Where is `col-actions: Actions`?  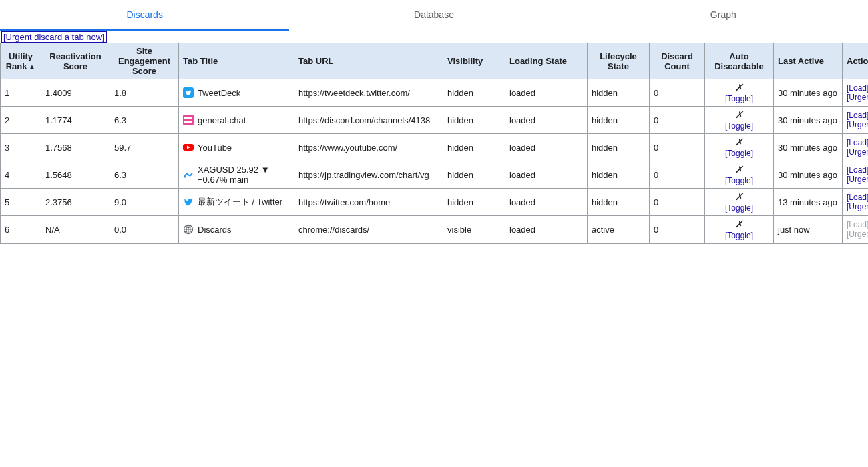
col-actions: Actions is located at coordinates (856, 61).